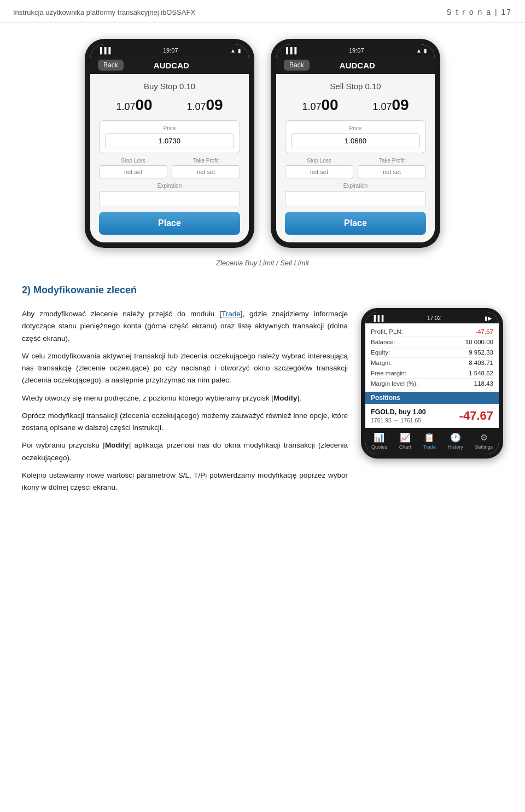 The height and width of the screenshot is (812, 525). What do you see at coordinates (231, 314) in the screenshot?
I see `trade-link-1: Trade` at bounding box center [231, 314].